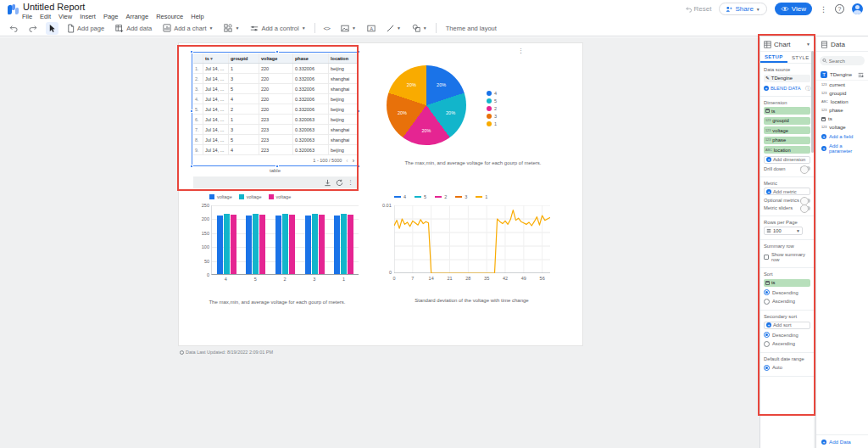 Image resolution: width=868 pixels, height=448 pixels. What do you see at coordinates (54, 7) in the screenshot?
I see `report-title: Untitled Report` at bounding box center [54, 7].